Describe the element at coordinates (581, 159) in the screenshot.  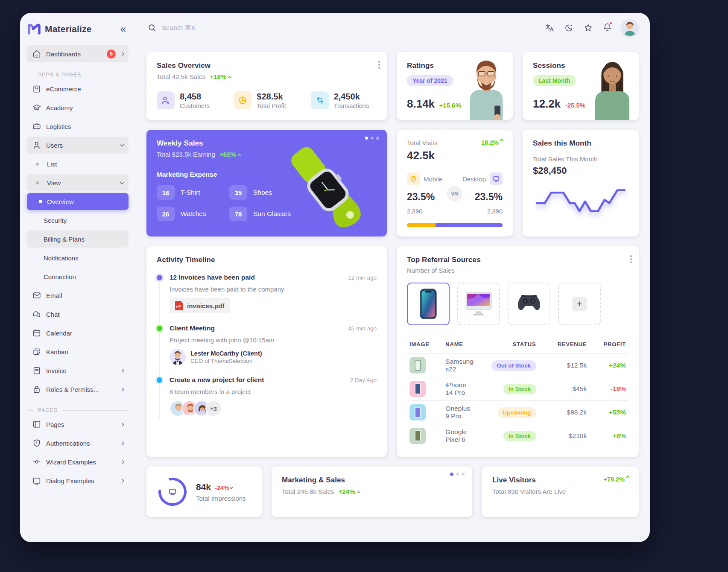
I see `card-subtitle: Total Sales This Month` at that location.